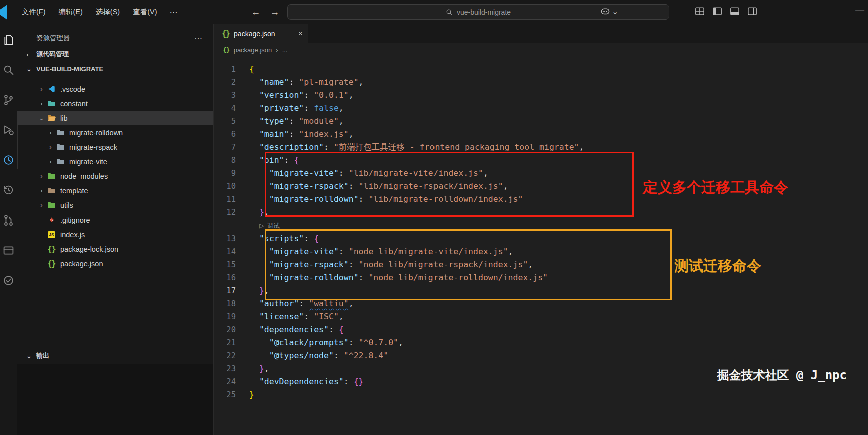 The height and width of the screenshot is (435, 868). Describe the element at coordinates (115, 118) in the screenshot. I see `tree-item-lib: ⌄lib` at that location.